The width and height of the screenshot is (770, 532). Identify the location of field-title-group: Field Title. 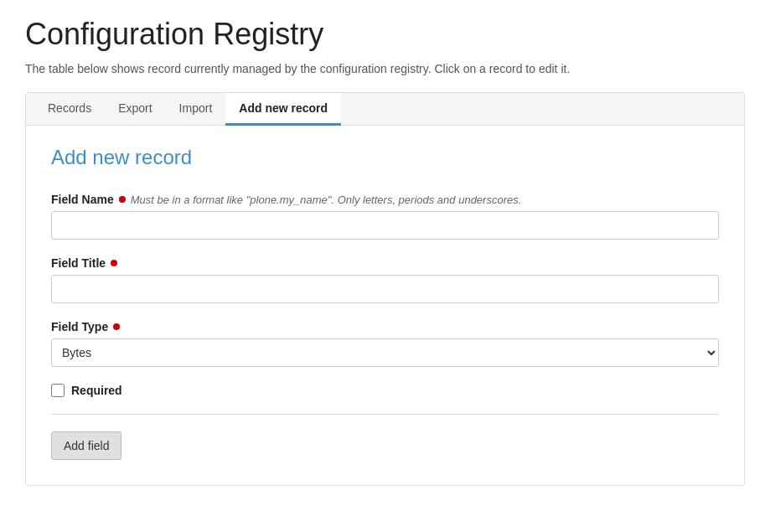
(385, 280).